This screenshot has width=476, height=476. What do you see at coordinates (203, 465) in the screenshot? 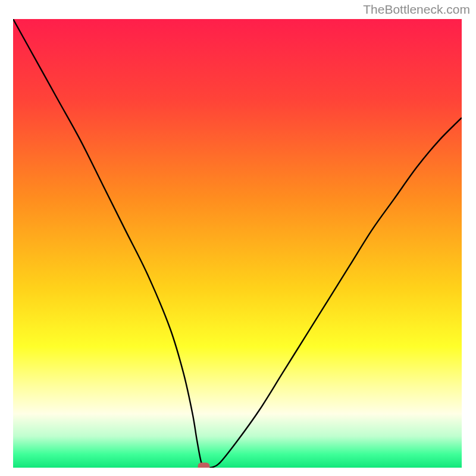
I see `recommended-marker` at bounding box center [203, 465].